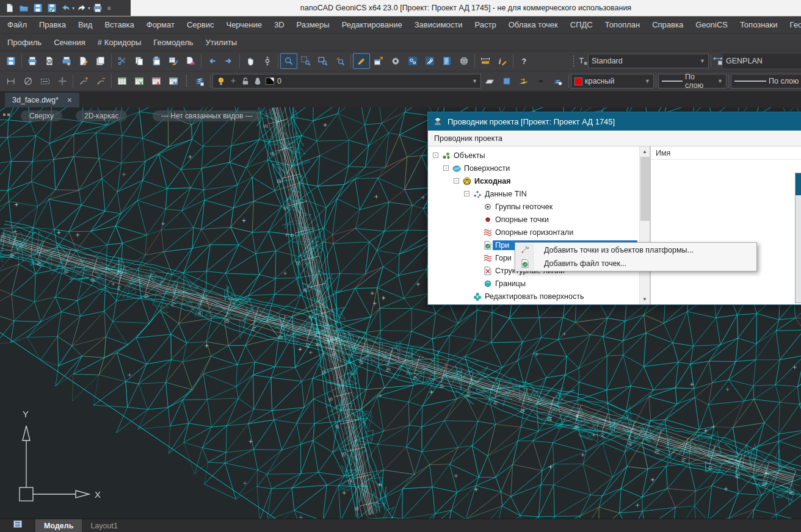  What do you see at coordinates (101, 81) in the screenshot?
I see `leader-remove-button` at bounding box center [101, 81].